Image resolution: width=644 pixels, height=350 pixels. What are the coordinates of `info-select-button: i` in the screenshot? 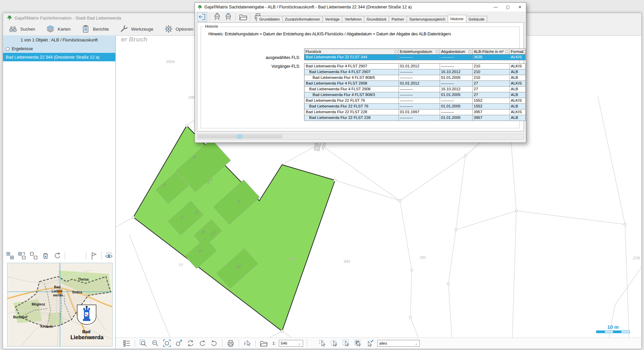 It's located at (247, 343).